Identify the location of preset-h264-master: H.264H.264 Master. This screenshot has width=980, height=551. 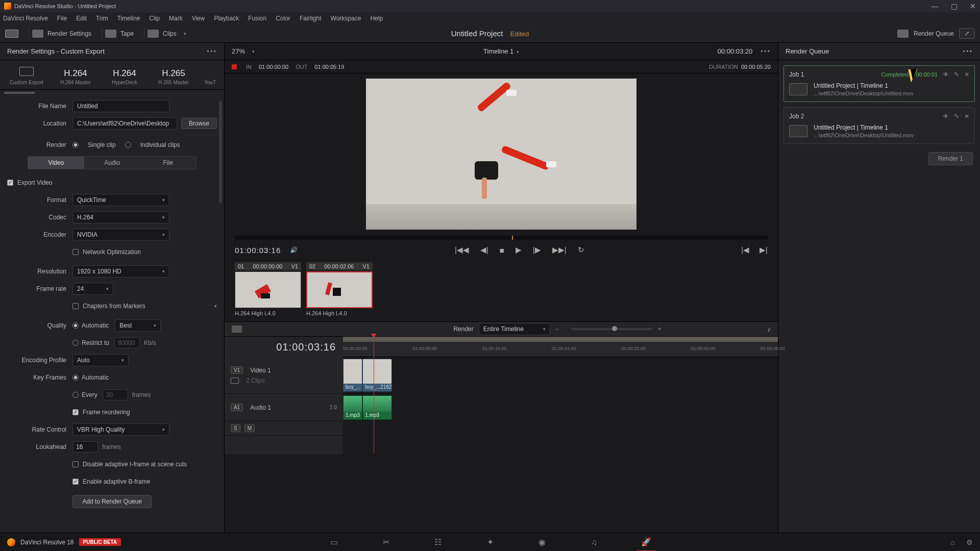
(76, 77).